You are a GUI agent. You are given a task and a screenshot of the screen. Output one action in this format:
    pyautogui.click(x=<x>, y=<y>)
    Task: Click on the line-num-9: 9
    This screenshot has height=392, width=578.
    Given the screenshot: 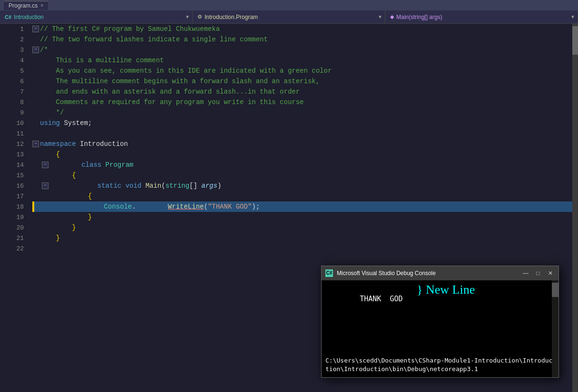 What is the action you would take?
    pyautogui.click(x=14, y=113)
    